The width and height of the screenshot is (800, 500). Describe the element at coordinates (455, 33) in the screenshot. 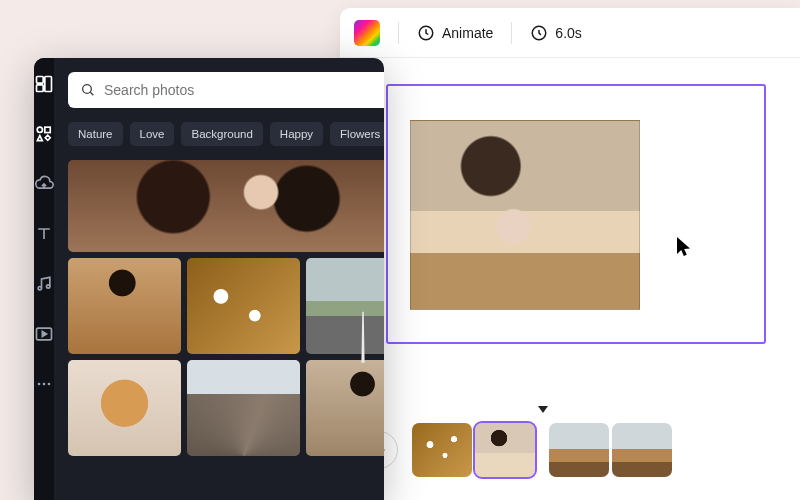

I see `animate-button: Animate` at that location.